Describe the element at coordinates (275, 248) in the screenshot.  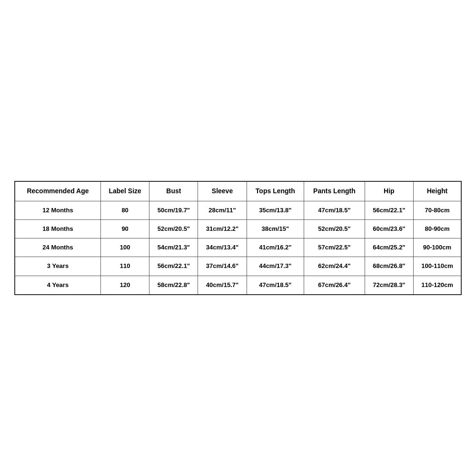
I see `cell-tops-length: 41cm/16.2"` at that location.